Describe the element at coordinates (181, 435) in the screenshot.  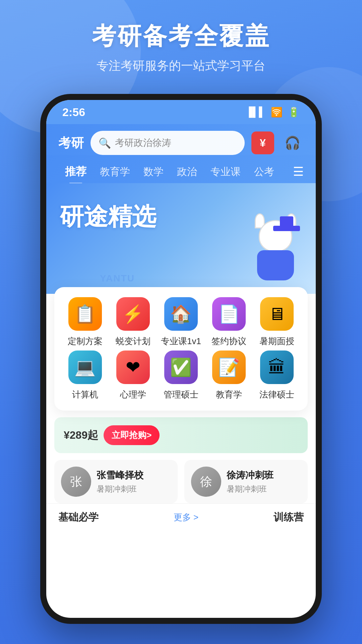
I see `promo-banner: ¥289起 立即抢购>` at that location.